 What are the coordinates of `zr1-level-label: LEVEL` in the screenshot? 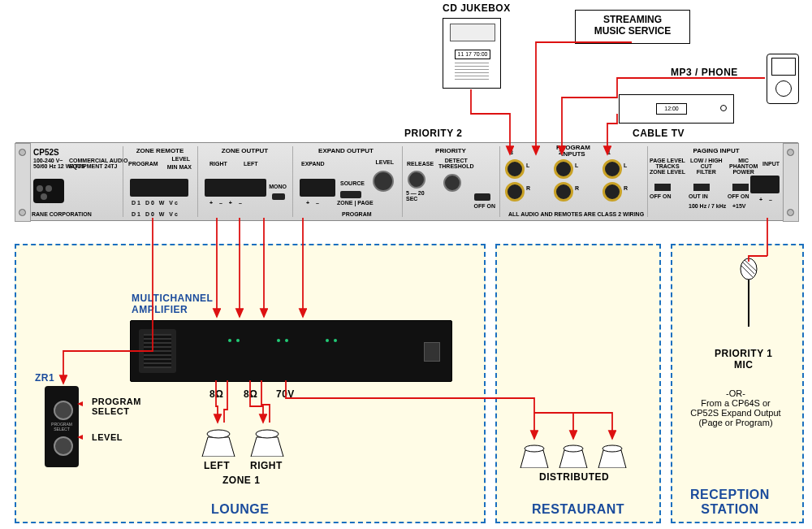 It's located at (107, 437).